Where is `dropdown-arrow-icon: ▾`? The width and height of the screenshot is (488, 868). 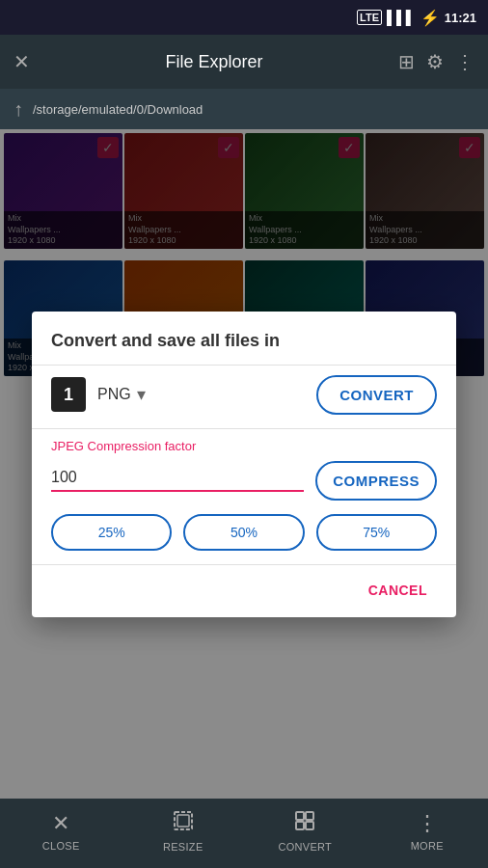
dropdown-arrow-icon: ▾ is located at coordinates (141, 394).